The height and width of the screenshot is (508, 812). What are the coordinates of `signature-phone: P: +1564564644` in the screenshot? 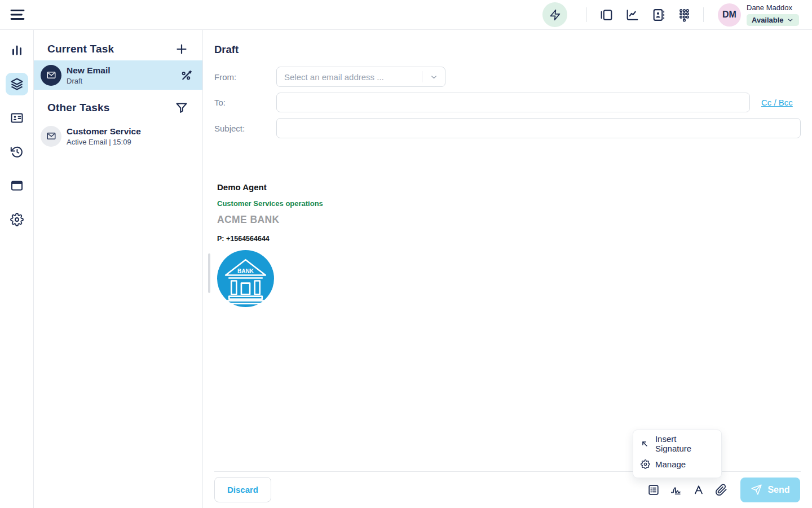 It's located at (509, 239).